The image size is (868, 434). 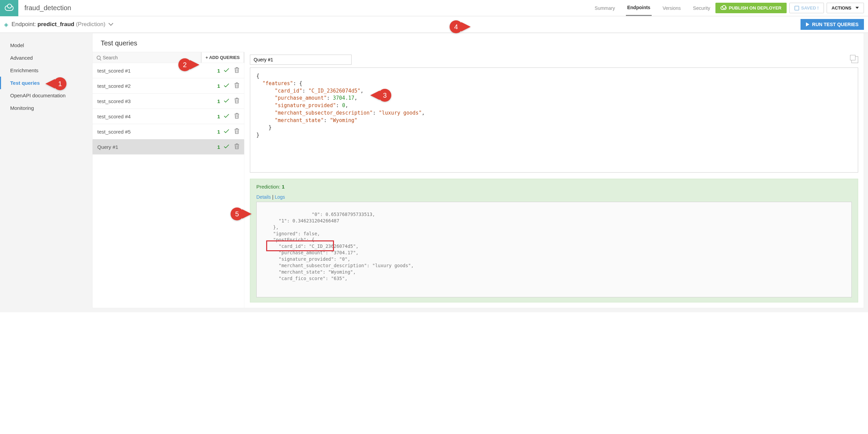 I want to click on app-logo, so click(x=9, y=8).